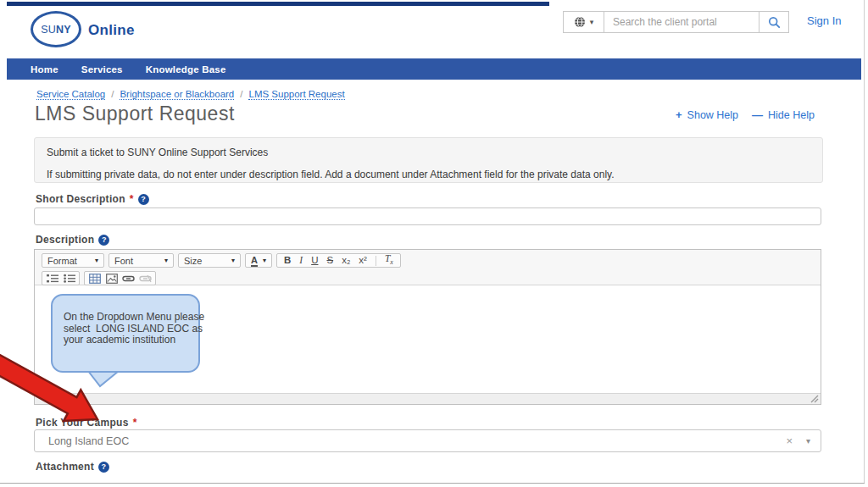  Describe the element at coordinates (287, 261) in the screenshot. I see `bold-button: B` at that location.